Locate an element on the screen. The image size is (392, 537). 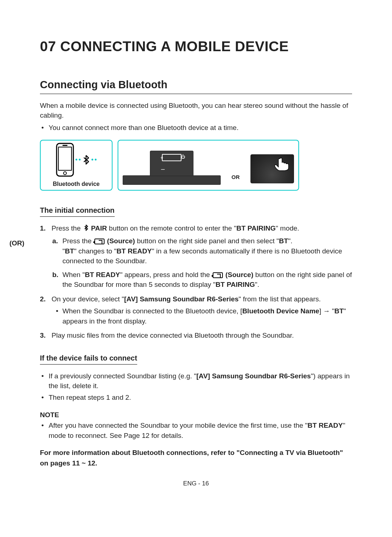
hand-icon is located at coordinates (281, 164).